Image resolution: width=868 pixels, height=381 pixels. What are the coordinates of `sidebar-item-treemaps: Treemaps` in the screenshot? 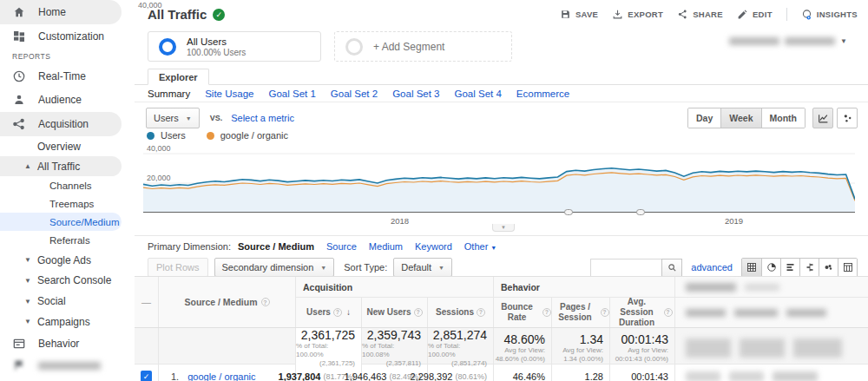 It's located at (68, 203).